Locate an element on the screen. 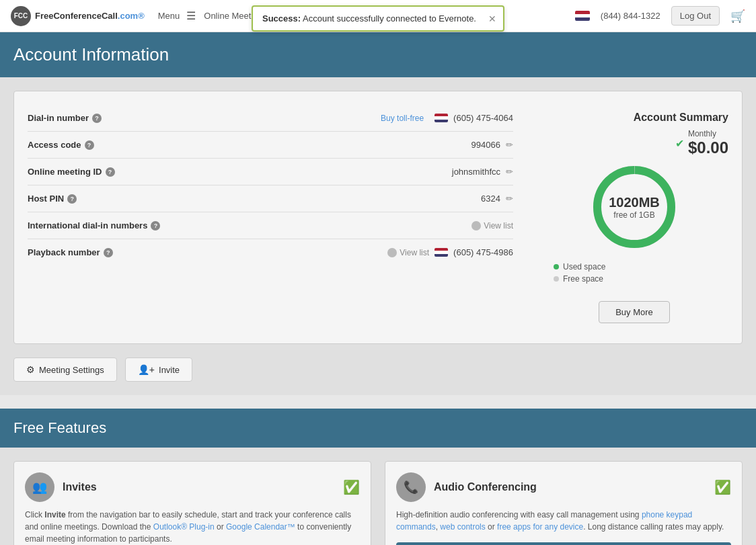 The width and height of the screenshot is (756, 545). intl-dialin-label: International dial-in numbers ? is located at coordinates (95, 226).